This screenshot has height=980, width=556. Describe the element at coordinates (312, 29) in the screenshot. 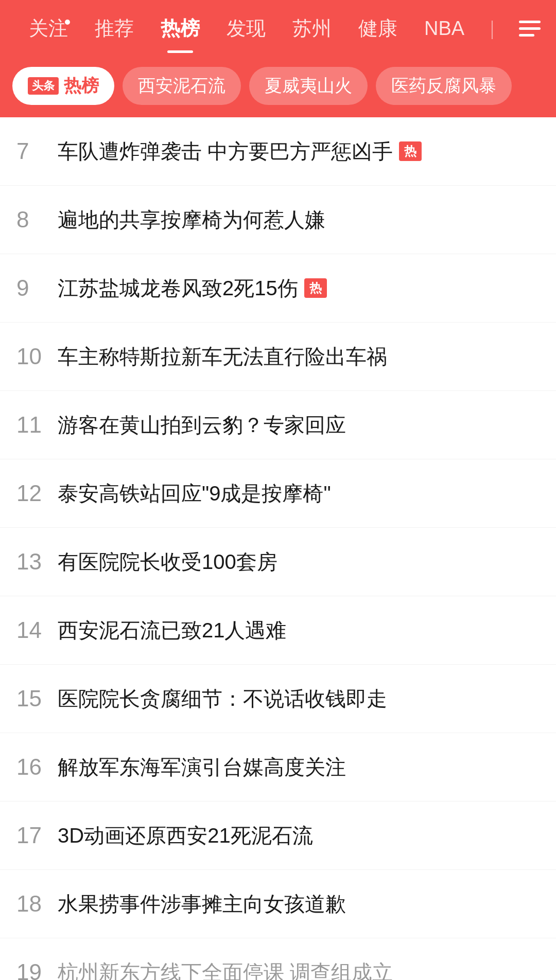

I see `nav-suzhou: 苏州` at that location.